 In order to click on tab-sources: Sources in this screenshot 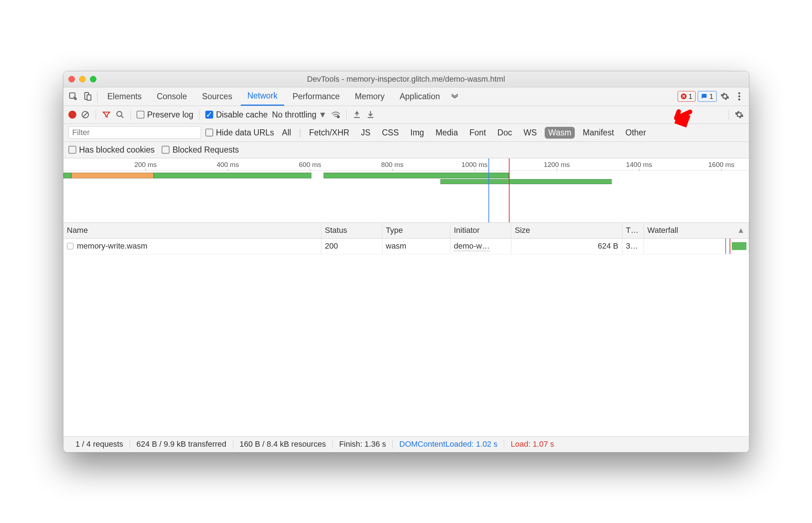, I will do `click(217, 97)`.